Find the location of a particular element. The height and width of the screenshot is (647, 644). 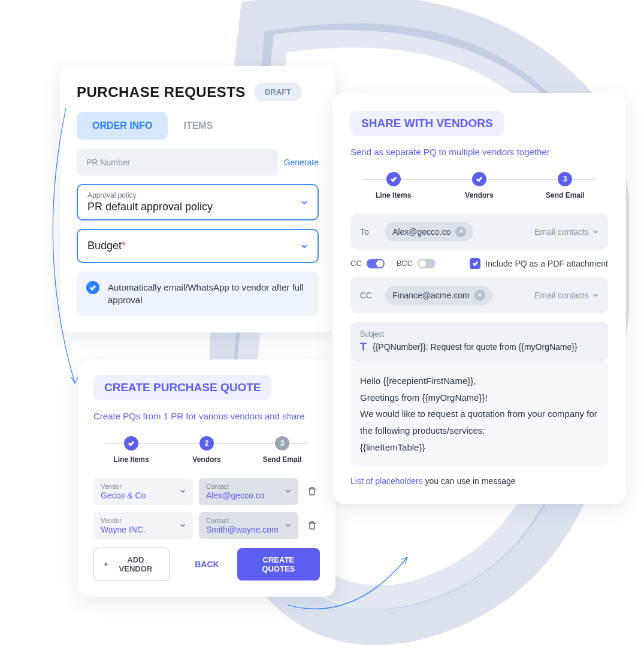

pr-header: PURCHASE REQUESTS DRAFT is located at coordinates (198, 92).